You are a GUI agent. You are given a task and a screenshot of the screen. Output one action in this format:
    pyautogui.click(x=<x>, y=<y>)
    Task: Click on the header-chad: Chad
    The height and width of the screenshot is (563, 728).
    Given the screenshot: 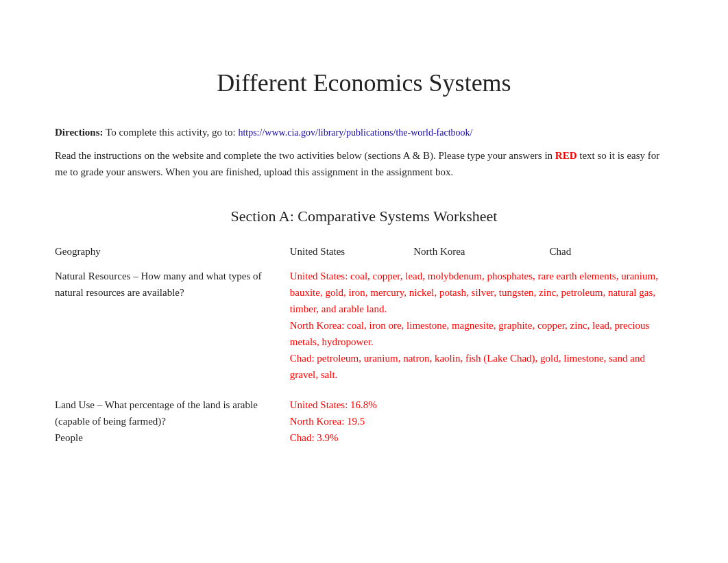 What is the action you would take?
    pyautogui.click(x=611, y=255)
    